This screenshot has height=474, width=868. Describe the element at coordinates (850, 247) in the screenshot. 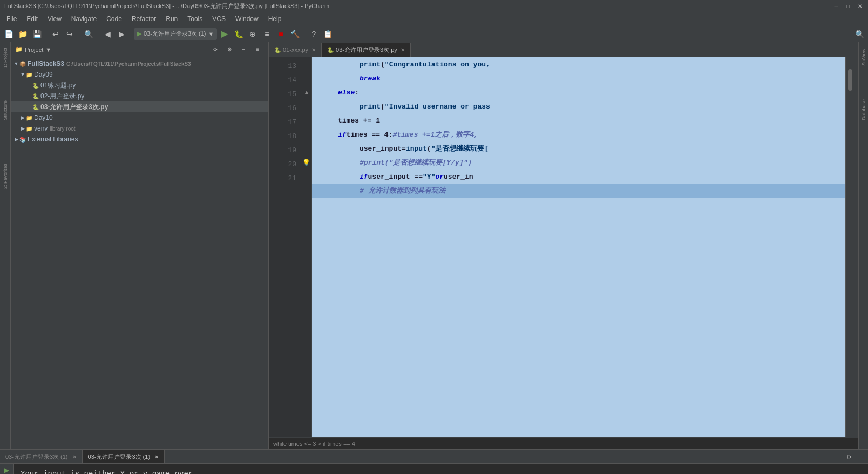

I see `vertical-scrollbar` at that location.